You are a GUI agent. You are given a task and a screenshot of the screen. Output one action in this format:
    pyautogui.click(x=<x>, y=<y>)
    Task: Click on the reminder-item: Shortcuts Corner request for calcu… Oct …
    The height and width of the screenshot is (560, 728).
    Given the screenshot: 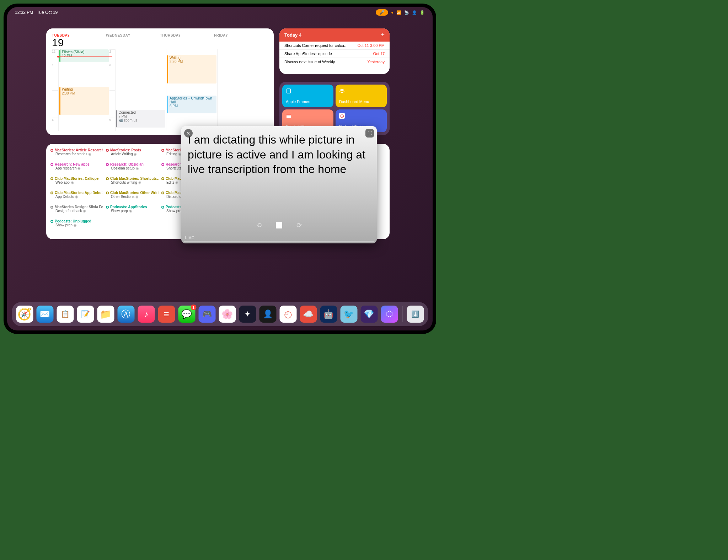 What is the action you would take?
    pyautogui.click(x=334, y=45)
    